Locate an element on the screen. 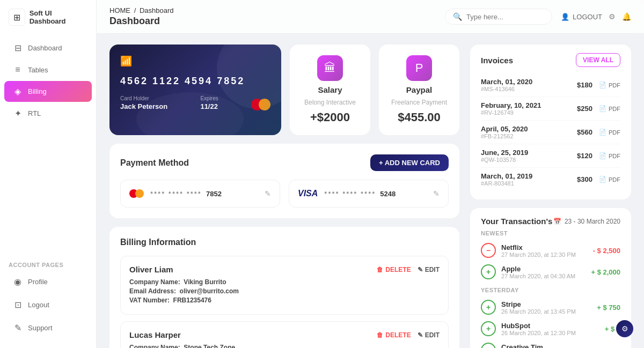 The image size is (644, 348). paypal-name: Paypal is located at coordinates (419, 90).